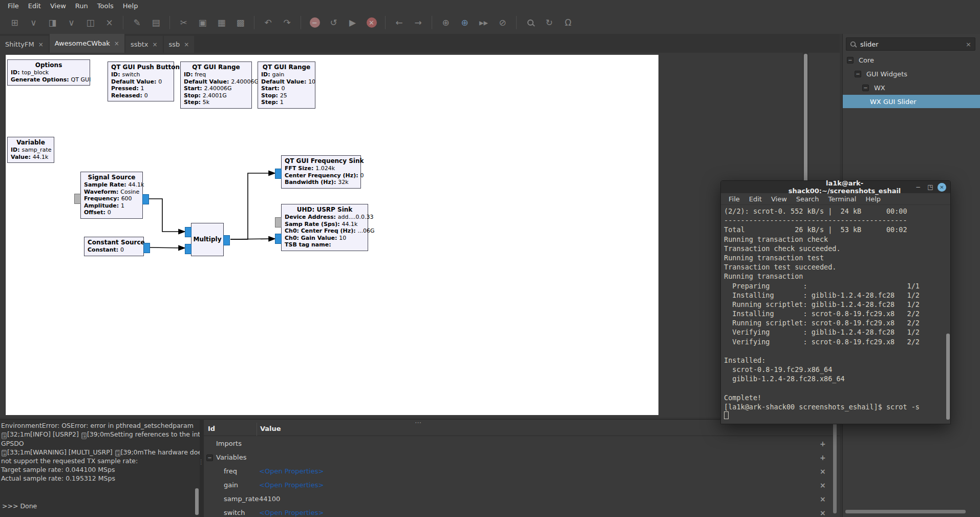  I want to click on new-dropdown-chevron-icon: ∨, so click(34, 23).